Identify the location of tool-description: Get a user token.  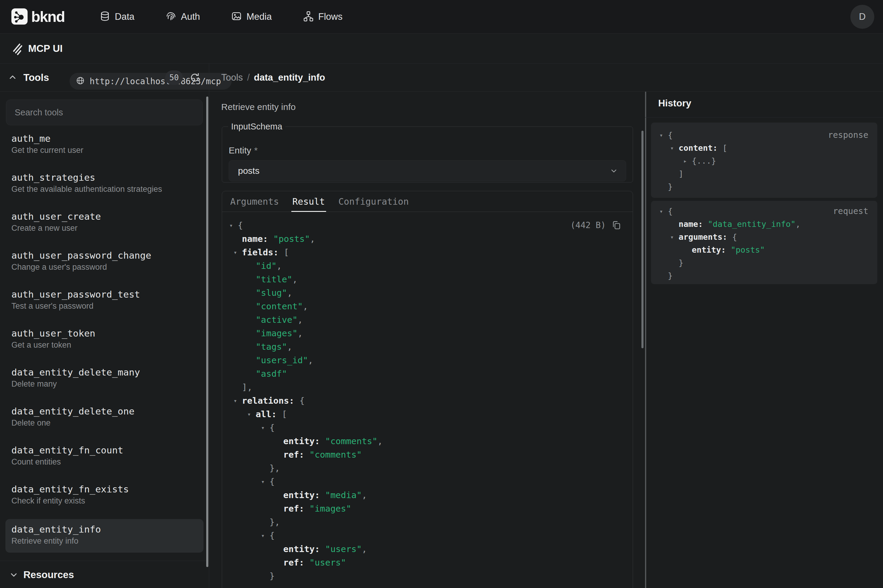
(107, 345).